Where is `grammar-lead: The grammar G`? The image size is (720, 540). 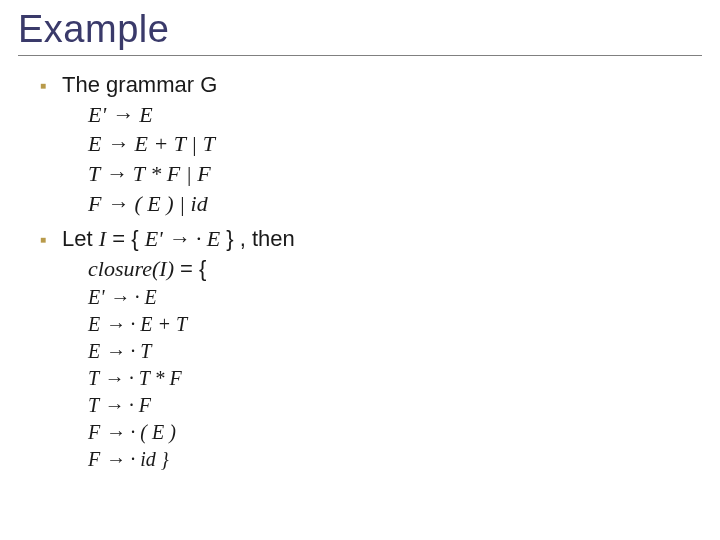
grammar-lead: The grammar G is located at coordinates (382, 85).